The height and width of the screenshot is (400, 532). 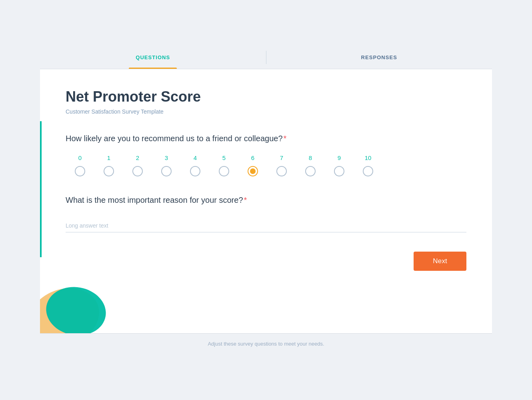 I want to click on question-1-text: How likely are you to recommend us to a …, so click(x=266, y=138).